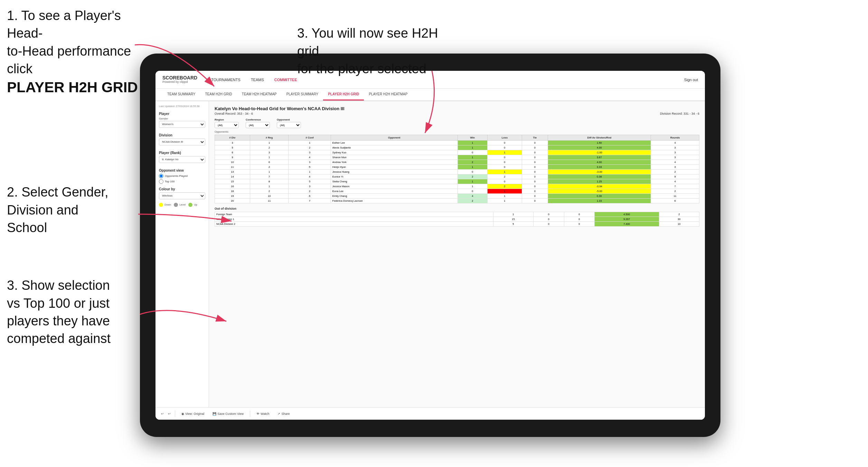 The image size is (868, 467). I want to click on gender-select: Women's, so click(182, 124).